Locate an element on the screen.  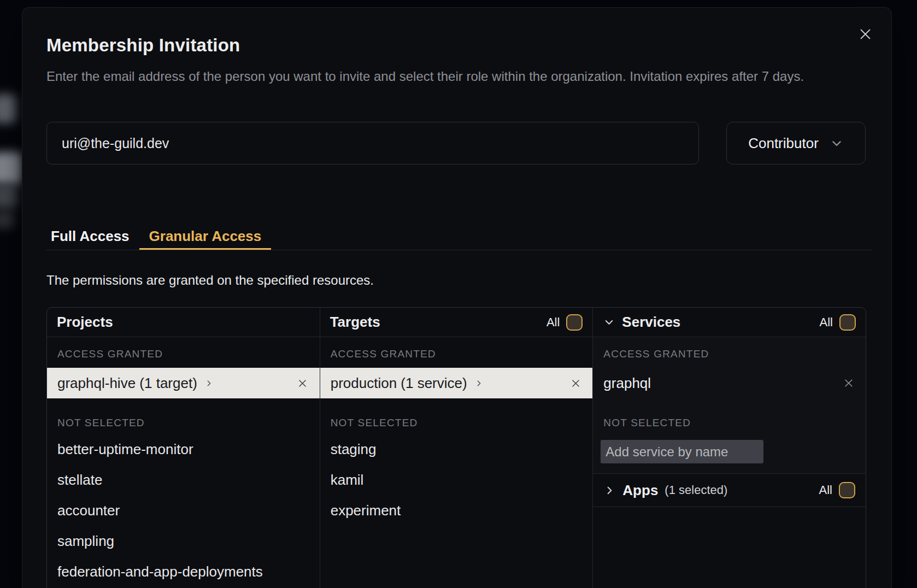
tab-granular-access: Granular Access is located at coordinates (205, 237).